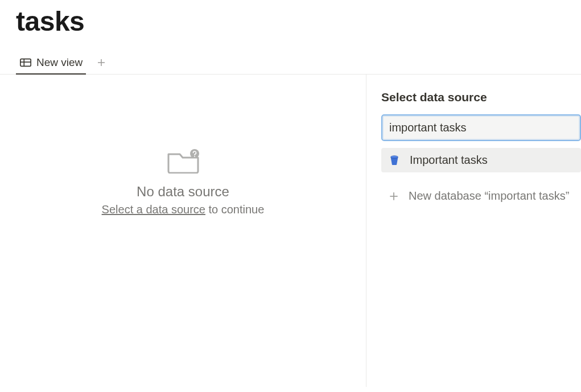  I want to click on folder-question-icon, so click(183, 161).